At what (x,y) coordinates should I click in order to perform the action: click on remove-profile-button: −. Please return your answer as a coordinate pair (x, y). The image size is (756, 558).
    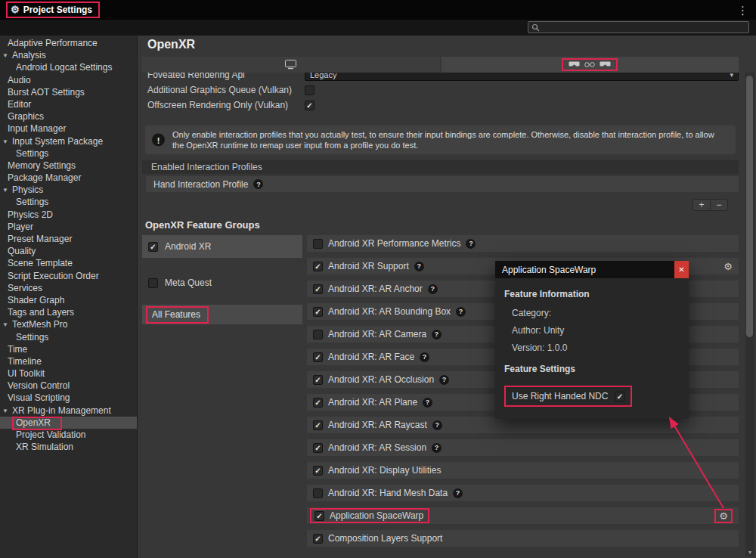
    Looking at the image, I should click on (719, 205).